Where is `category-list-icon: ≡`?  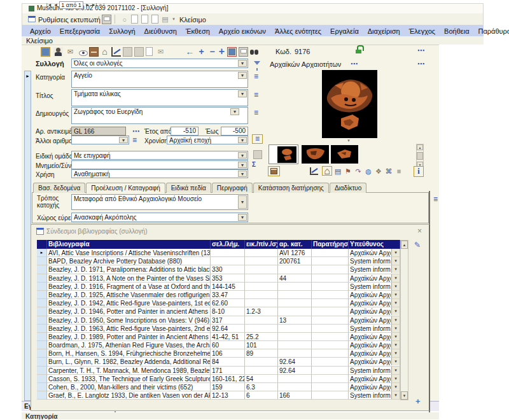 category-list-icon: ≡ is located at coordinates (256, 76).